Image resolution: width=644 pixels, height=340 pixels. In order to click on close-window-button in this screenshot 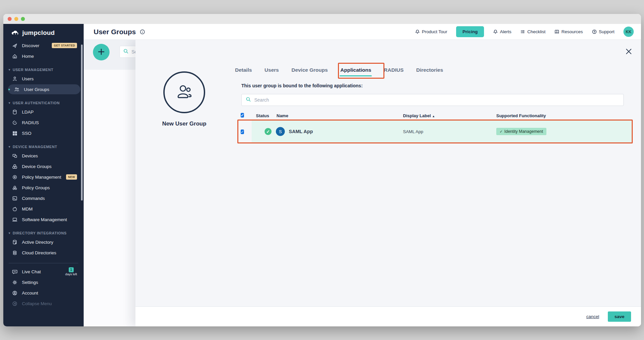, I will do `click(10, 19)`.